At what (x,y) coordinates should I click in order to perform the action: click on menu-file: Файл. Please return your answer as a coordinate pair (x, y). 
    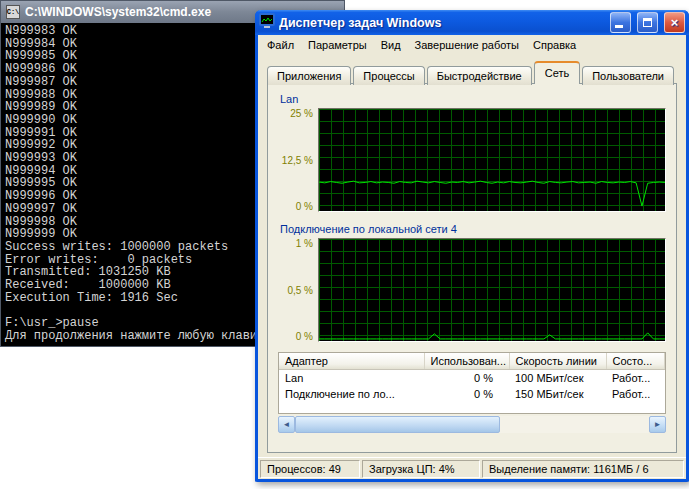
    Looking at the image, I should click on (280, 45).